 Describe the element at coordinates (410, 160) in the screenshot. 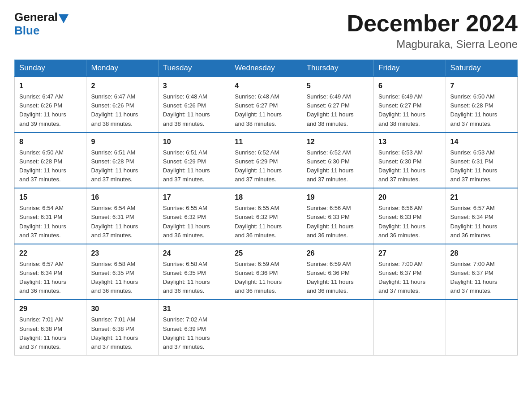

I see `calendar-day-cell: 13 Sunrise: 6:53 AMSunset: 6:30 PMDaylig…` at that location.